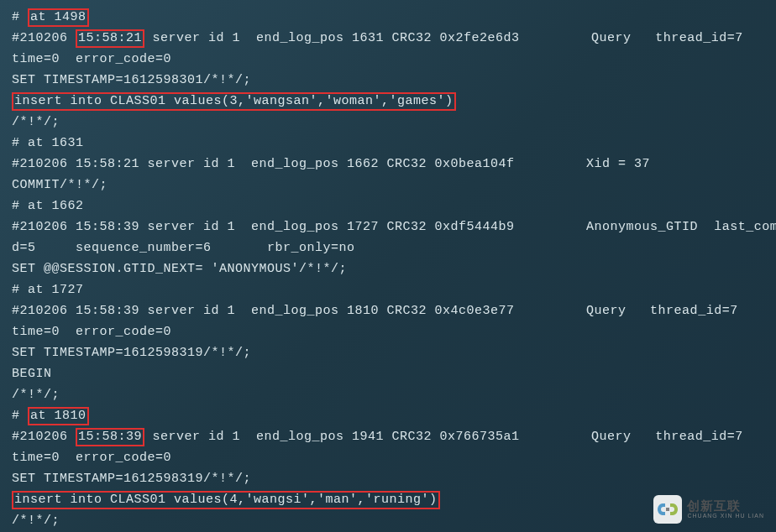 This screenshot has height=532, width=776. What do you see at coordinates (726, 509) in the screenshot?
I see `watermark-text: 创新互联 CHUANG XIN HU LIAN` at bounding box center [726, 509].